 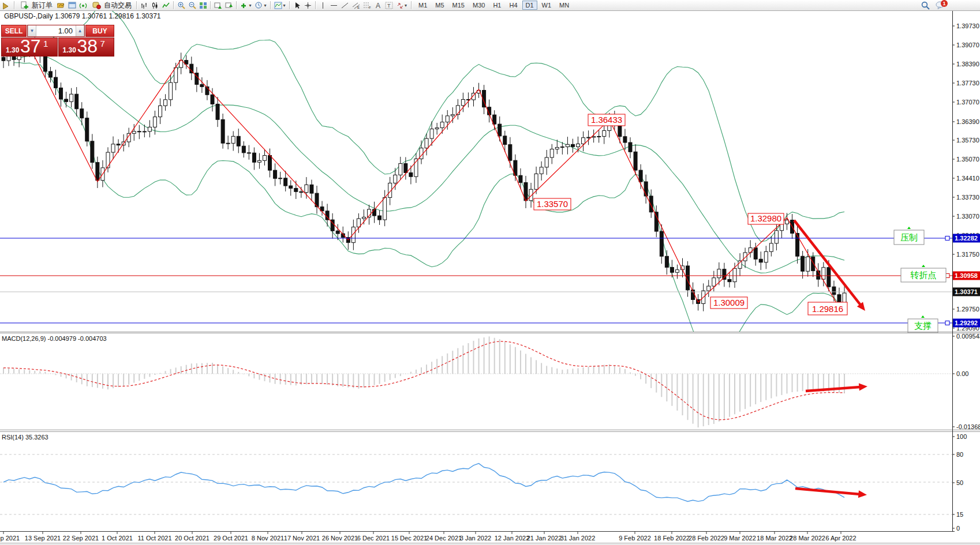 What do you see at coordinates (444, 538) in the screenshot?
I see `date-label: 24 Dec 2021` at bounding box center [444, 538].